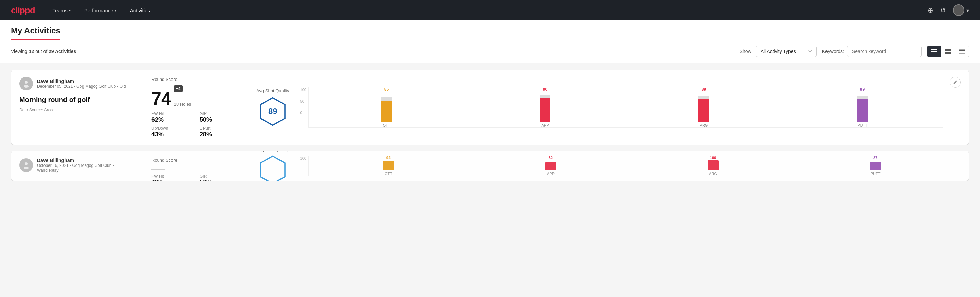  I want to click on bars-container: 94 OTT 82 APP, so click(633, 166).